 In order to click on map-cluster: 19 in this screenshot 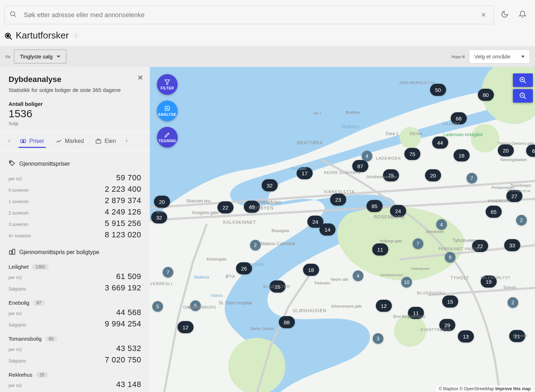, I will do `click(489, 282)`.